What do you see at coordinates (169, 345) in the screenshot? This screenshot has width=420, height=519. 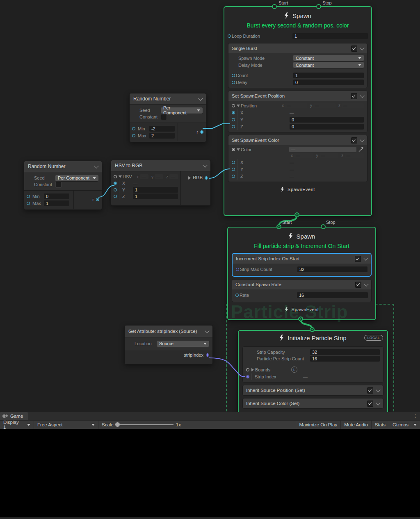 I see `get-attribute-node: Get Attribute: stripIndex (Source) Locat…` at bounding box center [169, 345].